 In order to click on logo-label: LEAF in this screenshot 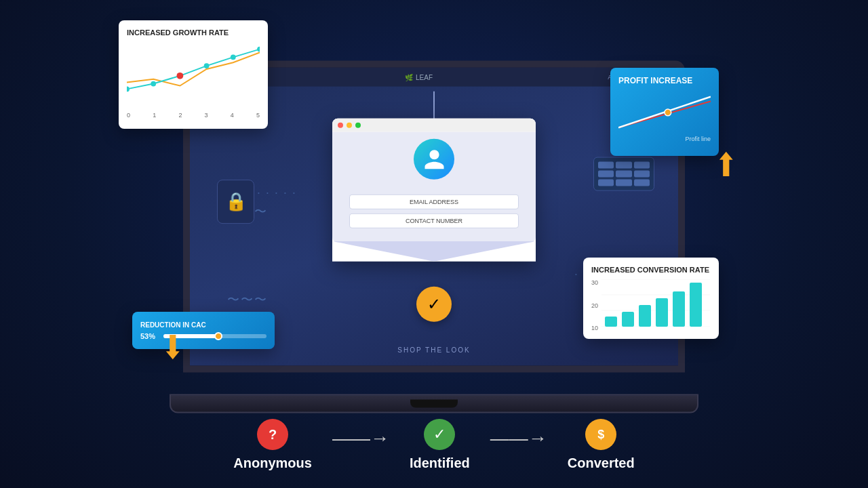, I will do `click(425, 77)`.